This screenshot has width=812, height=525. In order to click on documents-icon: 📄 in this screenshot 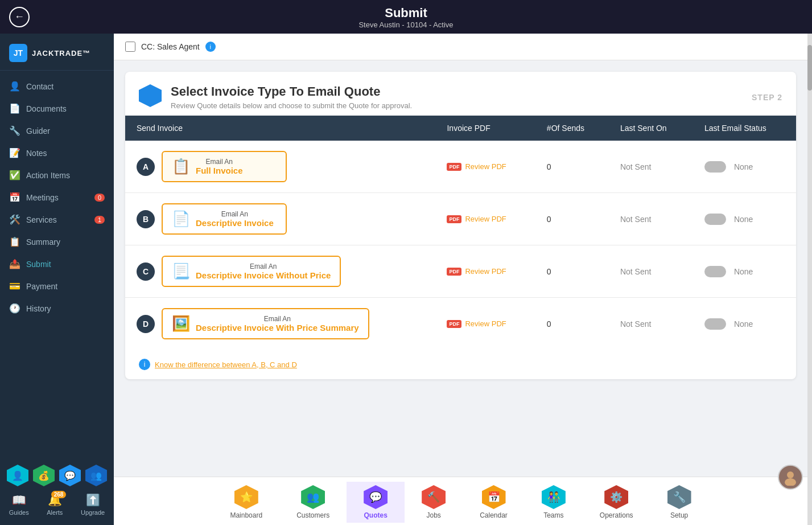, I will do `click(15, 108)`.